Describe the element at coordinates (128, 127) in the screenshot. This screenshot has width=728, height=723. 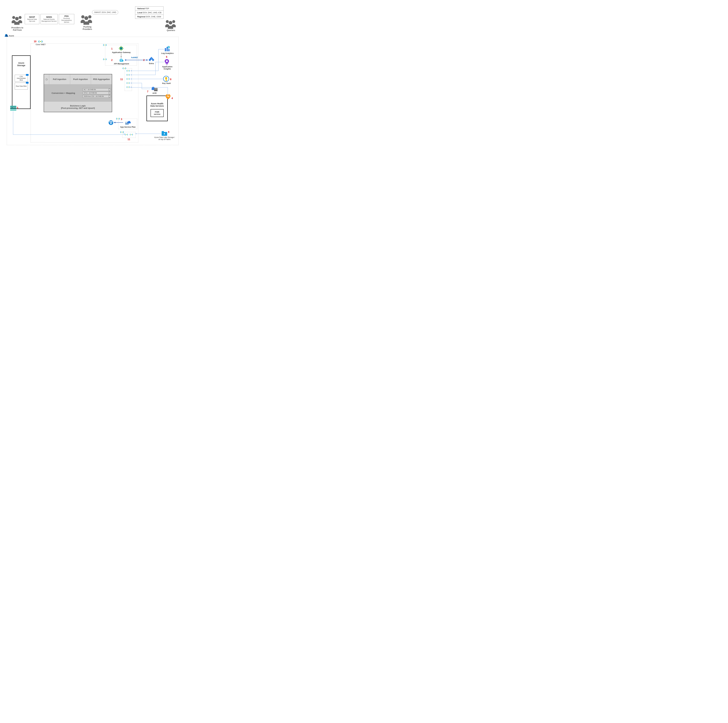
I see `app-service-plan-label: App Service Plan` at that location.